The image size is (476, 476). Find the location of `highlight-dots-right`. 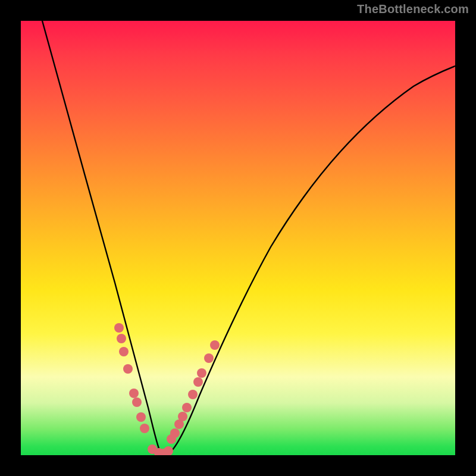

highlight-dots-right is located at coordinates (193, 392).